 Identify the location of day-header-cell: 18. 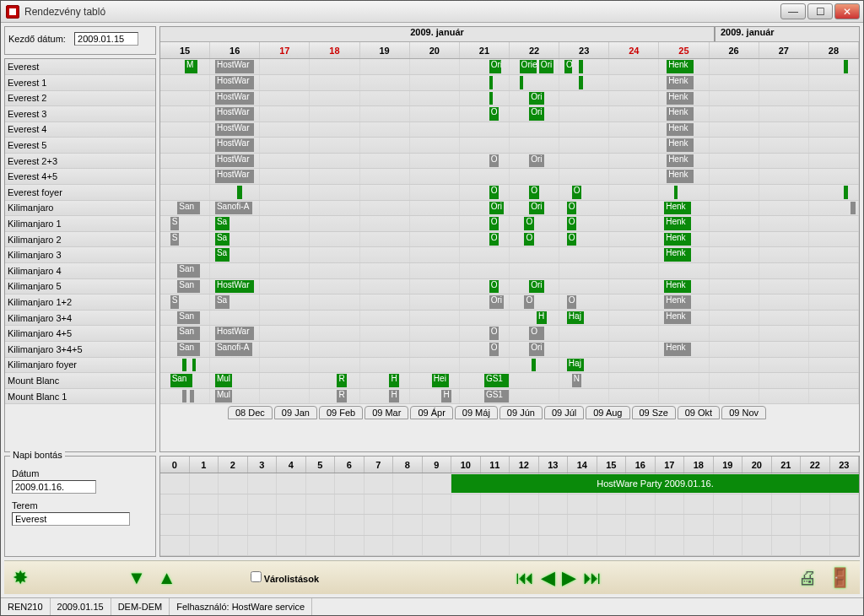
(334, 51).